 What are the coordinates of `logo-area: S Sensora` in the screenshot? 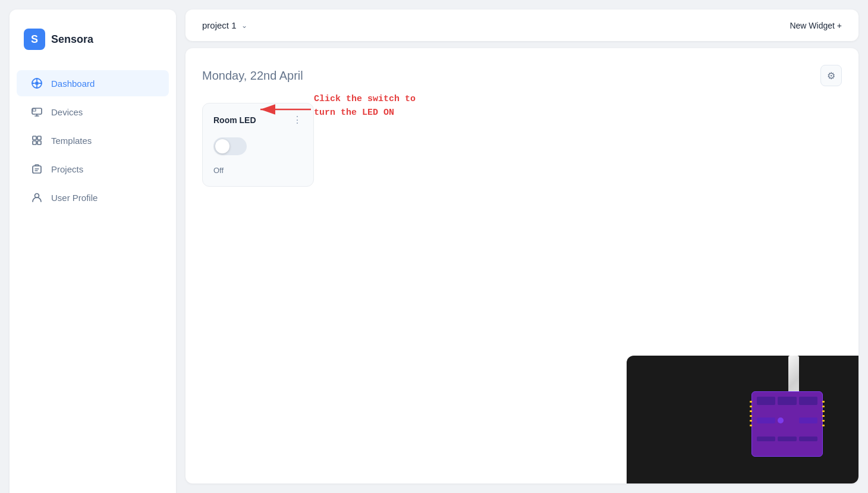 It's located at (93, 46).